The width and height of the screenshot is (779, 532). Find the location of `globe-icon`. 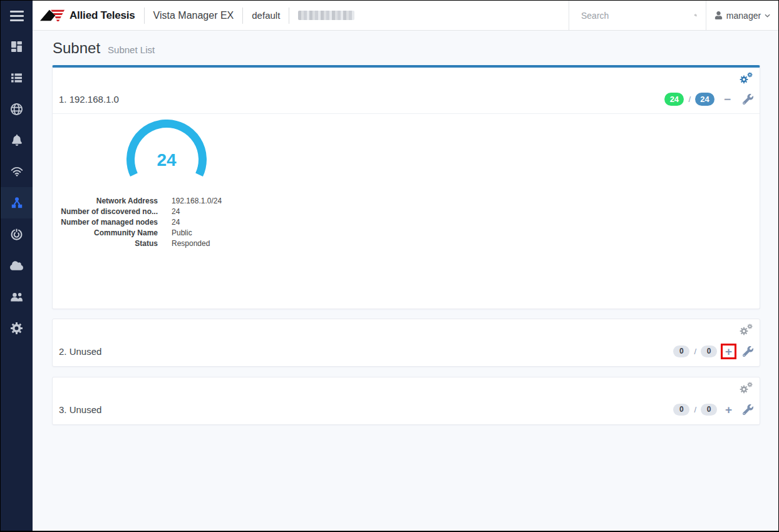

globe-icon is located at coordinates (16, 109).